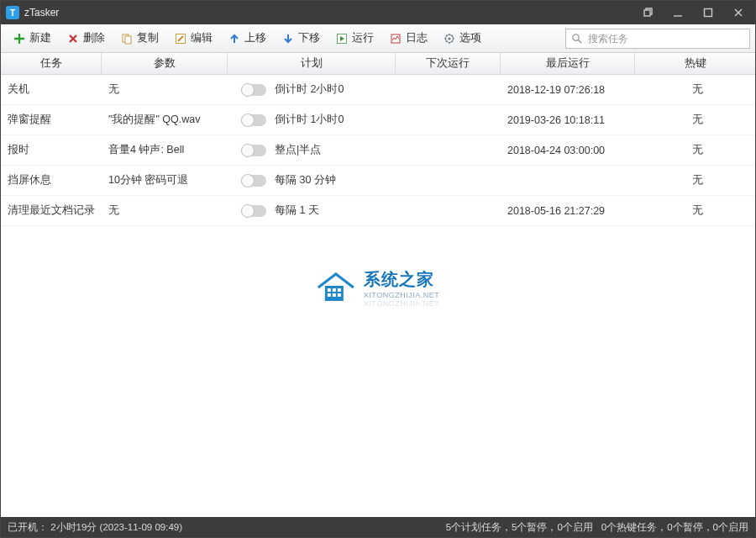  What do you see at coordinates (116, 527) in the screenshot?
I see `uptime-value: 2小时19分 (2023-11-09 09:49)` at bounding box center [116, 527].